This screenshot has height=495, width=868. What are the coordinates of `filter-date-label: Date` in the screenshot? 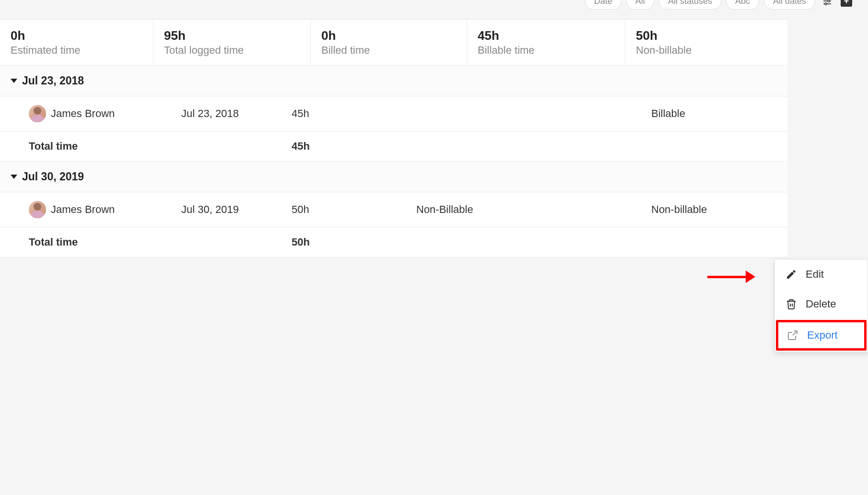 It's located at (603, 3).